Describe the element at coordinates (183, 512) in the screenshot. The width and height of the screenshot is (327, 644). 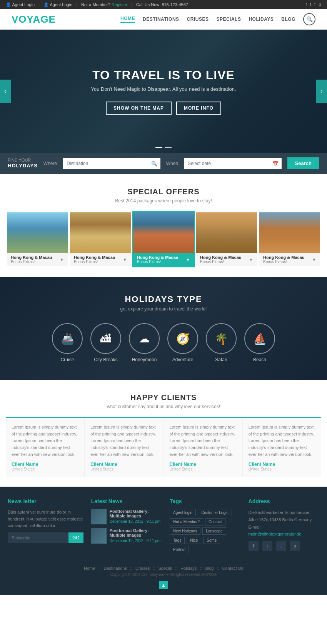
I see `tag-item: Agent login` at that location.